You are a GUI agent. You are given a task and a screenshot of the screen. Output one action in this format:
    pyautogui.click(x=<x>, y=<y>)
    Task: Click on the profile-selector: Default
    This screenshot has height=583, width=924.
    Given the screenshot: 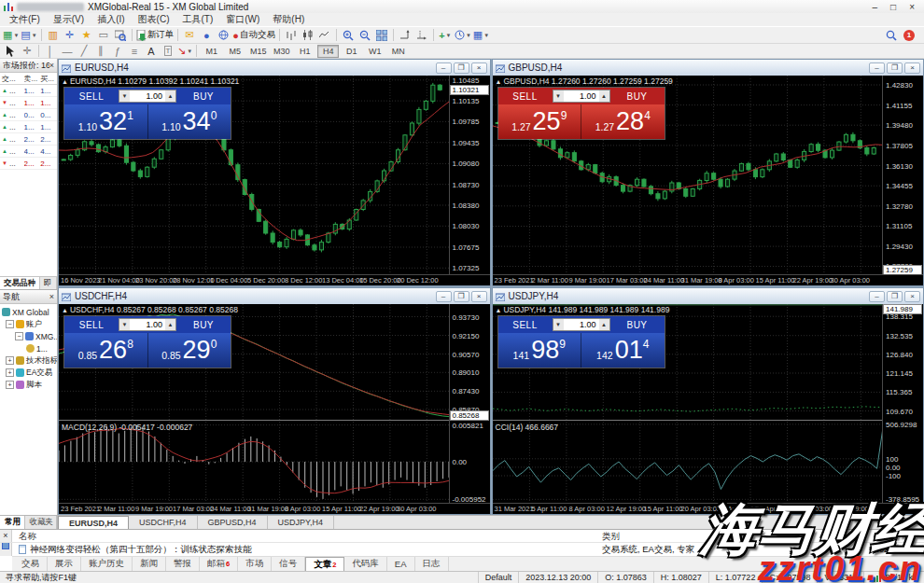 What is the action you would take?
    pyautogui.click(x=498, y=577)
    